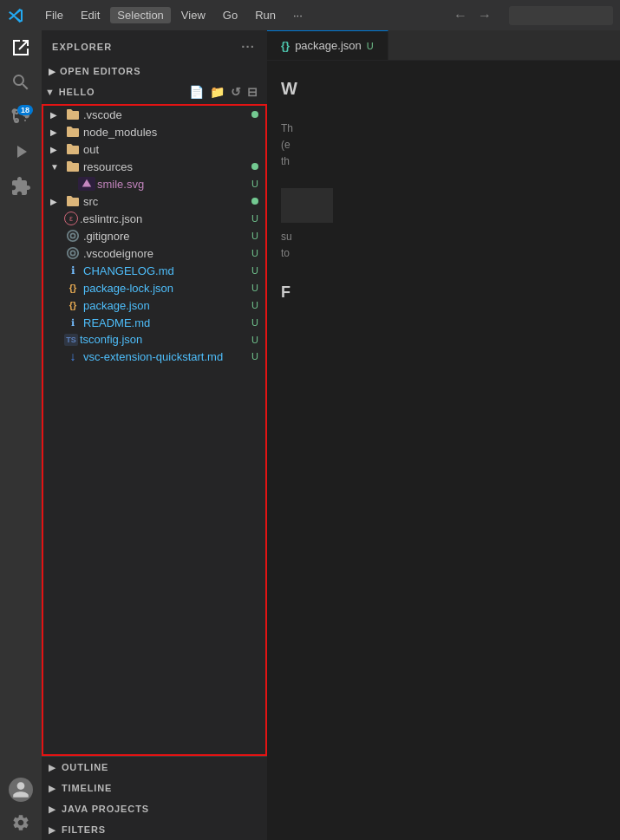 This screenshot has height=840, width=620. I want to click on menu-bar: File Edit Selection View Go Run ···, so click(173, 16).